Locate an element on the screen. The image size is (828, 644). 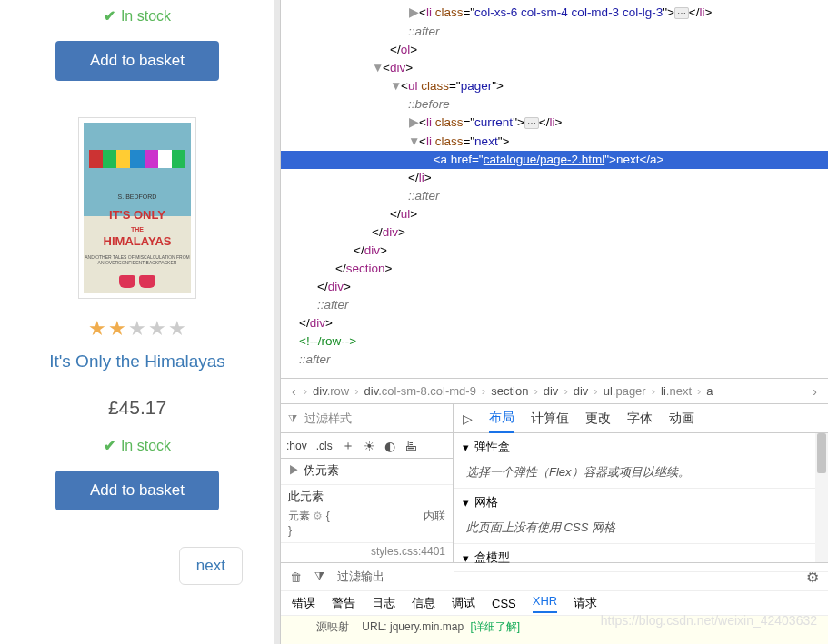
scrollbar is located at coordinates (822, 498).